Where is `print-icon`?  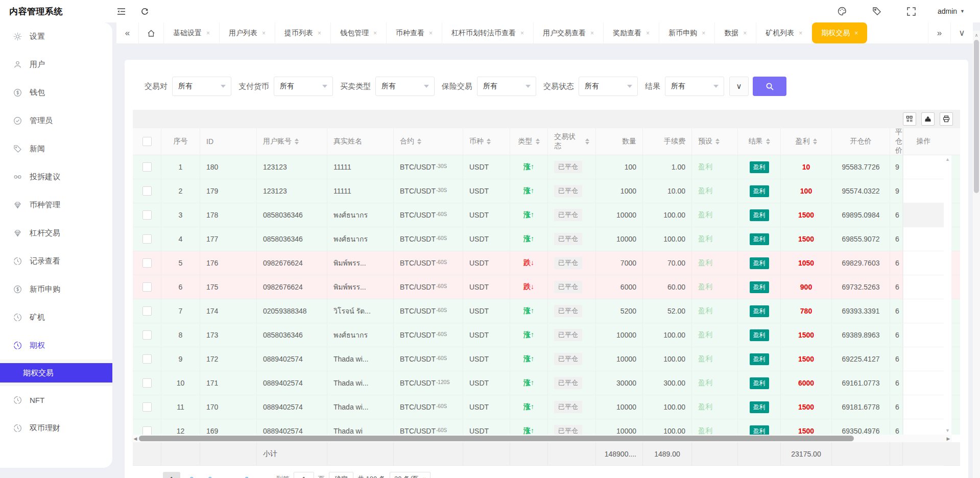 print-icon is located at coordinates (946, 119).